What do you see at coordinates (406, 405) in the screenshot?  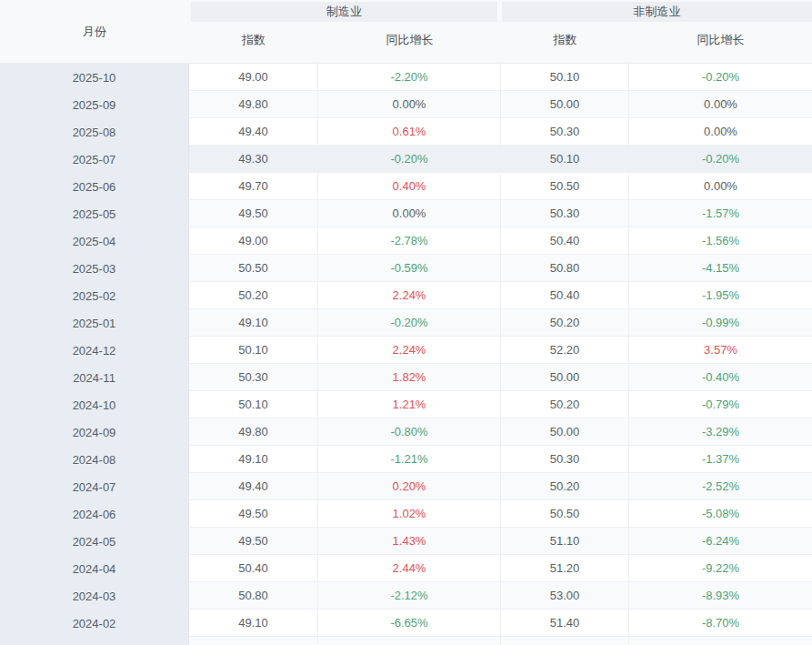 I see `table-row: 2024-10 50.10 1.21% 50.20 -0.79%` at bounding box center [406, 405].